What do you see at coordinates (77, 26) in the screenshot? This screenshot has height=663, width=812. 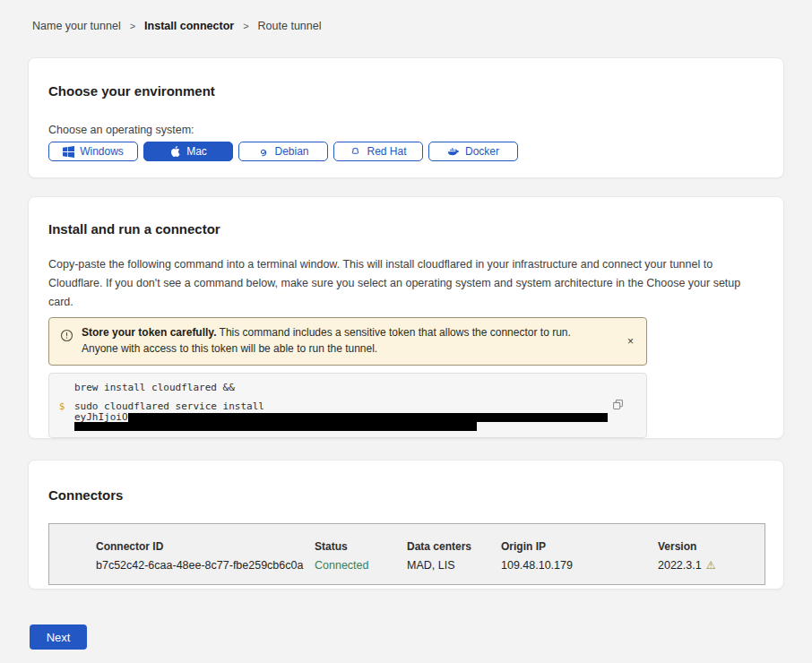 I see `breadcrumb-step-name-your-tunnel: Name your tunnel` at bounding box center [77, 26].